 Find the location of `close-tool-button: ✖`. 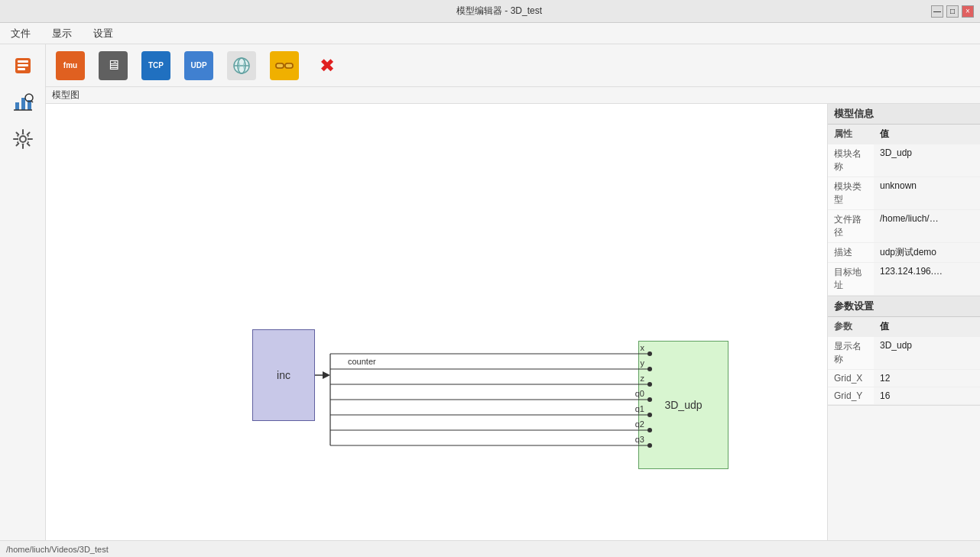

close-tool-button: ✖ is located at coordinates (327, 66).